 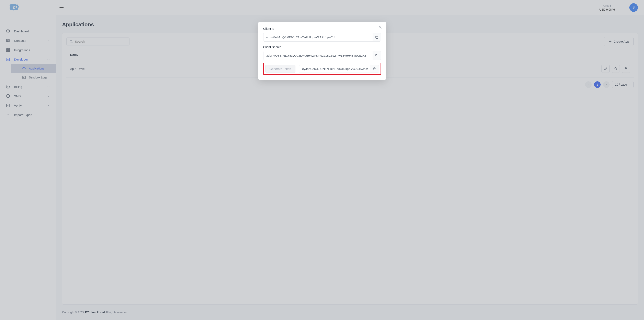 What do you see at coordinates (318, 56) in the screenshot?
I see `client-secret-input` at bounding box center [318, 56].